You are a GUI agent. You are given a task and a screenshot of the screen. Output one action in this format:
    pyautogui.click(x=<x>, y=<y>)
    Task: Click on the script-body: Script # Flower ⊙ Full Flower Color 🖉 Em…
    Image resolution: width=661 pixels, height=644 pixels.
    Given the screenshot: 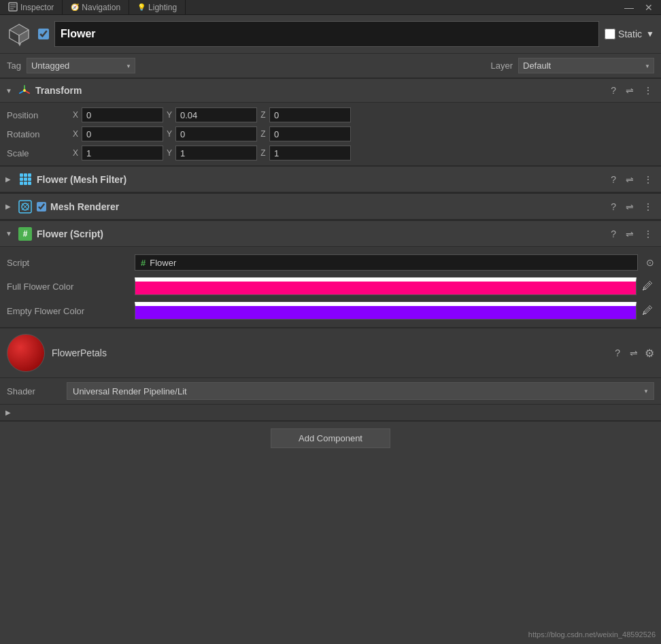 What is the action you would take?
    pyautogui.click(x=330, y=287)
    